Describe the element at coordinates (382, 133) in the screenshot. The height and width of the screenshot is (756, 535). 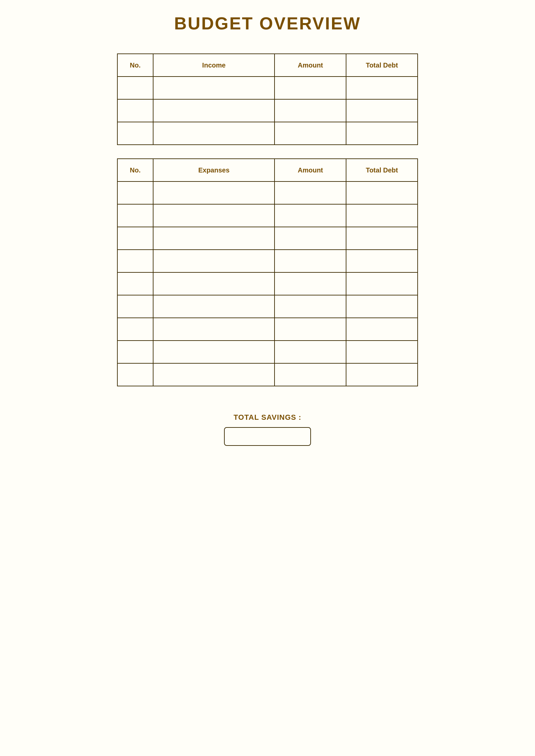
I see `income-row-3-debt` at that location.